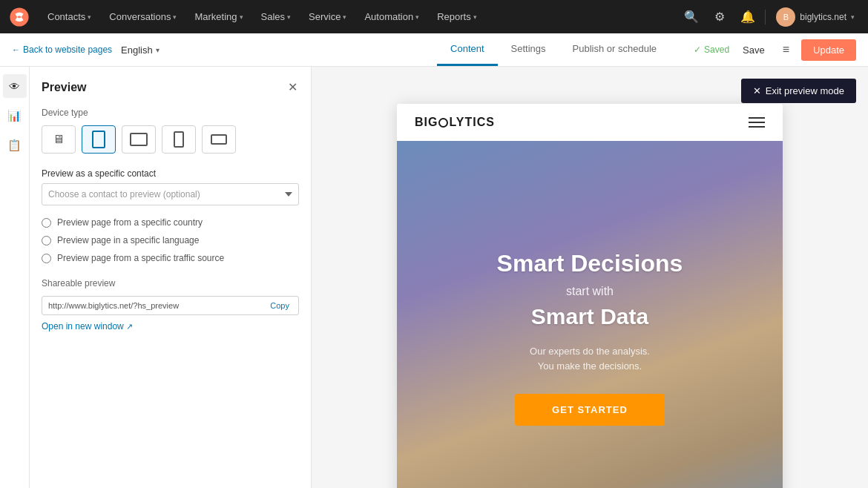  I want to click on hero-subheading: Smart Data, so click(590, 317).